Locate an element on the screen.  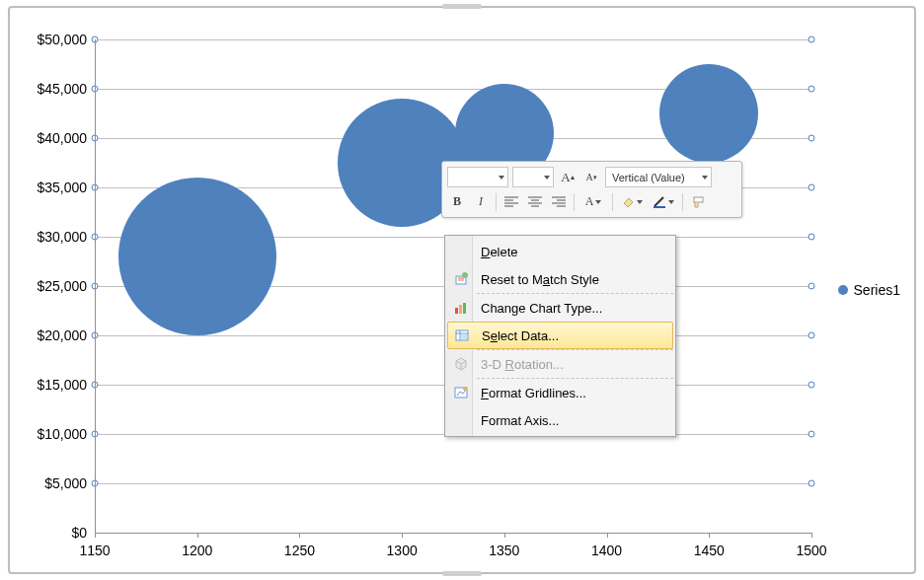
bold-button: B is located at coordinates (457, 202).